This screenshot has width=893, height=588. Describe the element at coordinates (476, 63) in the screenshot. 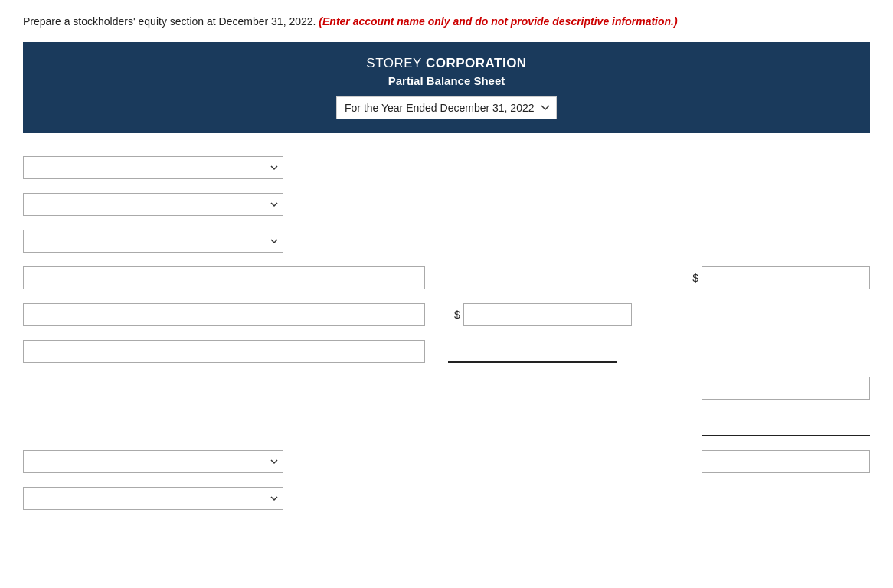

I see `company-name-bold: CORPORATION` at that location.